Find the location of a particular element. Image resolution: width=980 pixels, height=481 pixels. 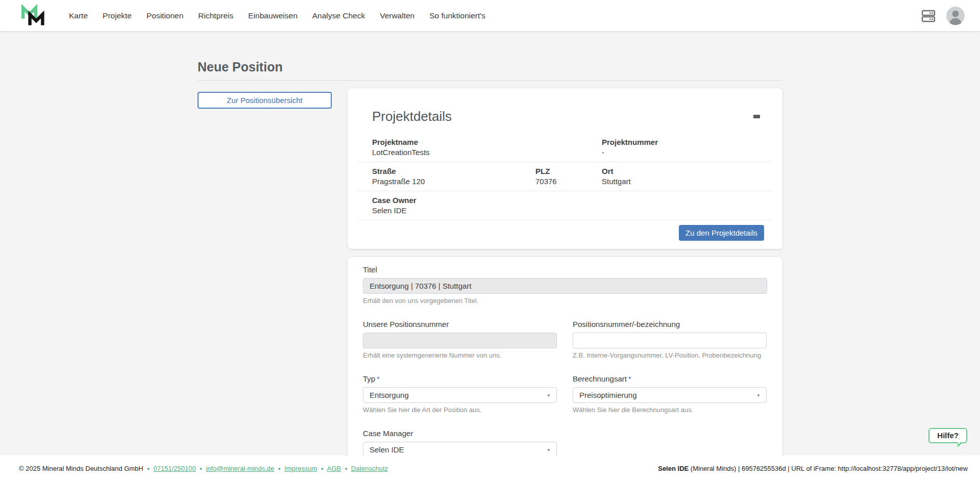

project-details-card: Projektdetails Projektname LotCreationTe… is located at coordinates (565, 168).